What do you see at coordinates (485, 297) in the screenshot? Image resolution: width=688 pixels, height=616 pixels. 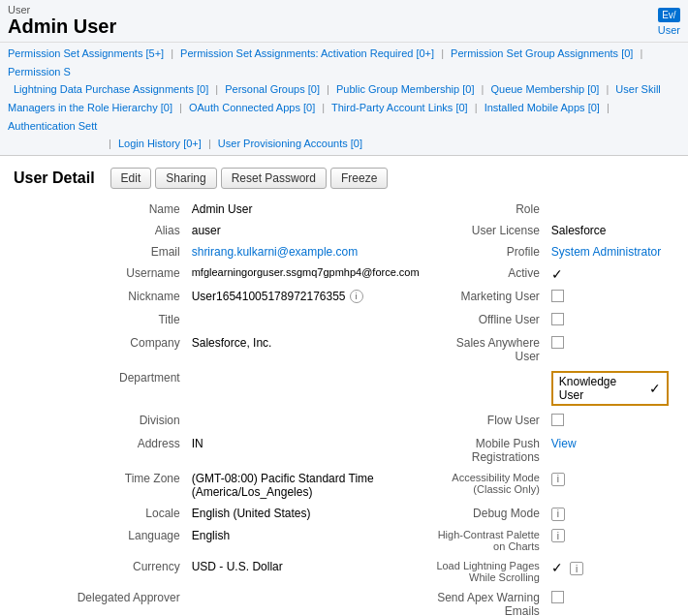 I see `marketing-user-label: Marketing User` at bounding box center [485, 297].